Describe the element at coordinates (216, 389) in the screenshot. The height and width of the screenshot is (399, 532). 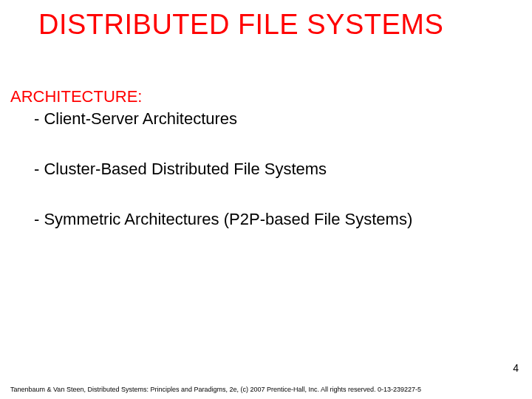
I see `footer-citation: Tanenbaum & Van Steen, Distributed Syste…` at that location.